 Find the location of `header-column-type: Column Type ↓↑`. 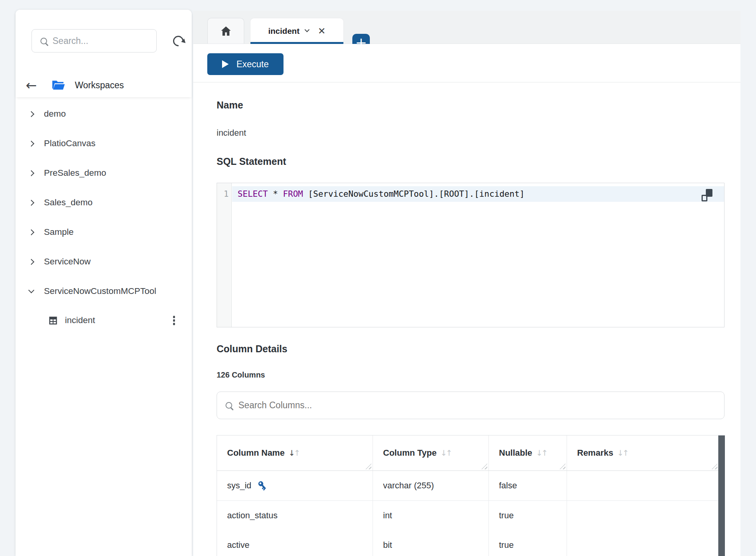

header-column-type: Column Type ↓↑ is located at coordinates (431, 453).